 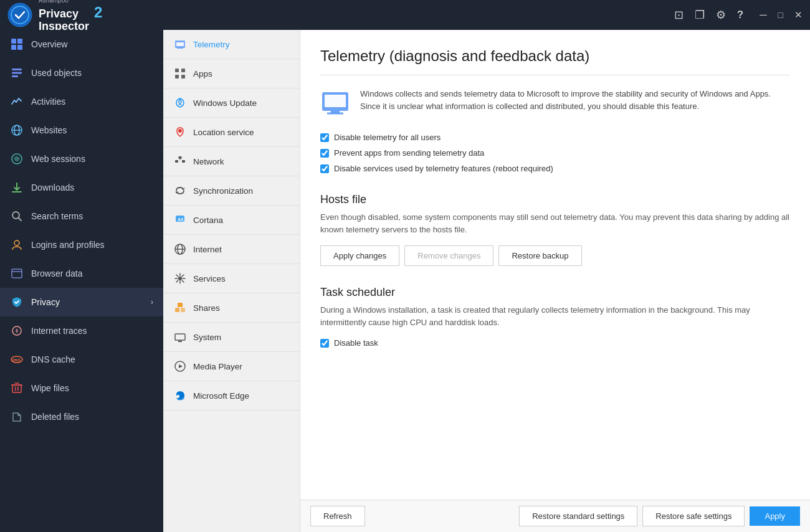 What do you see at coordinates (555, 103) in the screenshot?
I see `info-box: Windows collects and sends telemetry dat…` at bounding box center [555, 103].